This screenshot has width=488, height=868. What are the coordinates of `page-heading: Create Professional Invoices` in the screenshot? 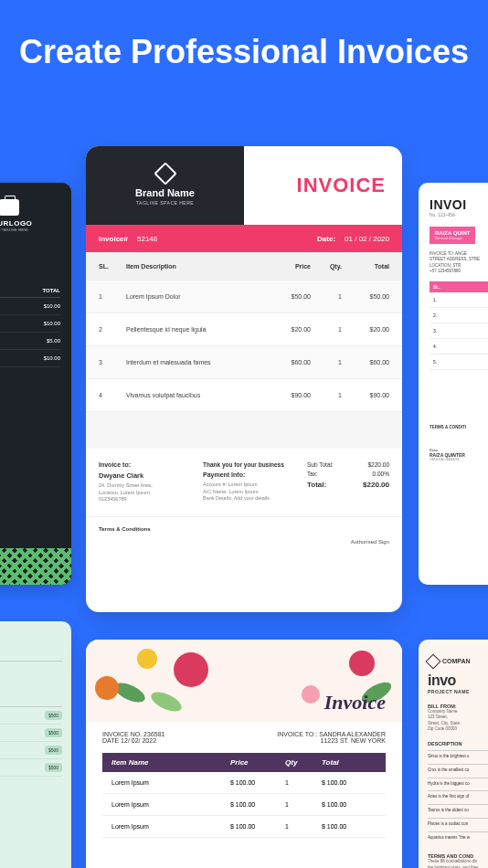 It's located at (244, 48).